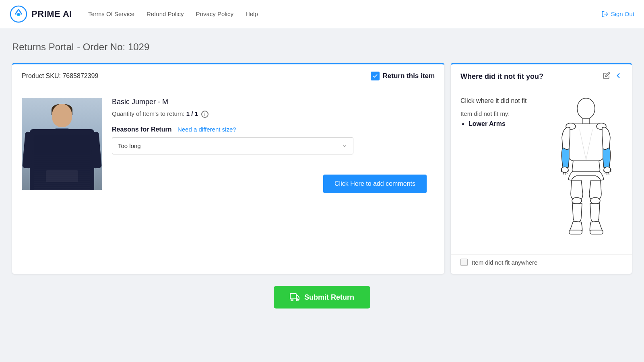 This screenshot has height=362, width=644. Describe the element at coordinates (464, 262) in the screenshot. I see `nowhere-checkbox` at that location.